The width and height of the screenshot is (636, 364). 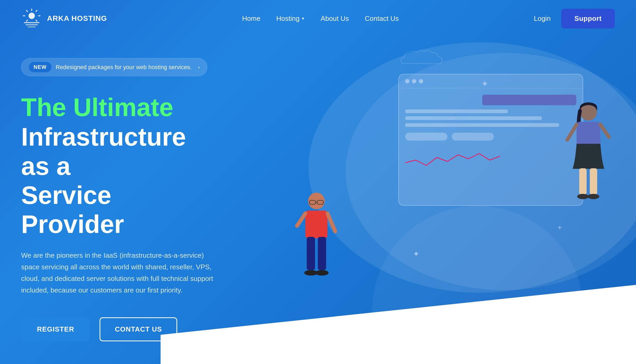 What do you see at coordinates (560, 228) in the screenshot?
I see `sparkle-icon-2: +` at bounding box center [560, 228].